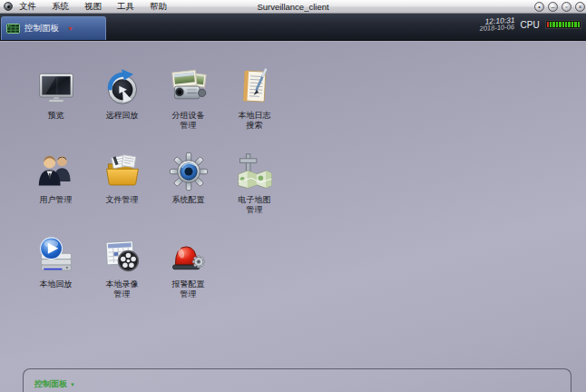  What do you see at coordinates (125, 7) in the screenshot?
I see `menu-tools: 工具` at bounding box center [125, 7].